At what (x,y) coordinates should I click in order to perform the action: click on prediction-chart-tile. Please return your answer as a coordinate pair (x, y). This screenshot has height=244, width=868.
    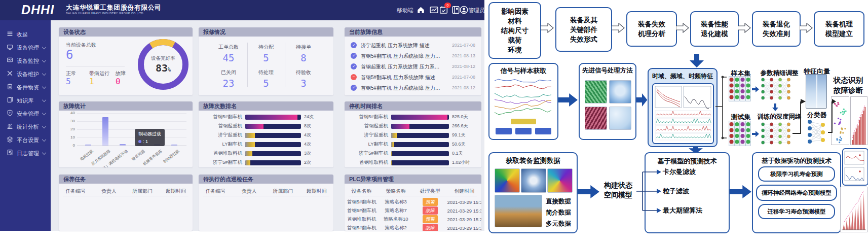
    Looking at the image, I should click on (855, 167).